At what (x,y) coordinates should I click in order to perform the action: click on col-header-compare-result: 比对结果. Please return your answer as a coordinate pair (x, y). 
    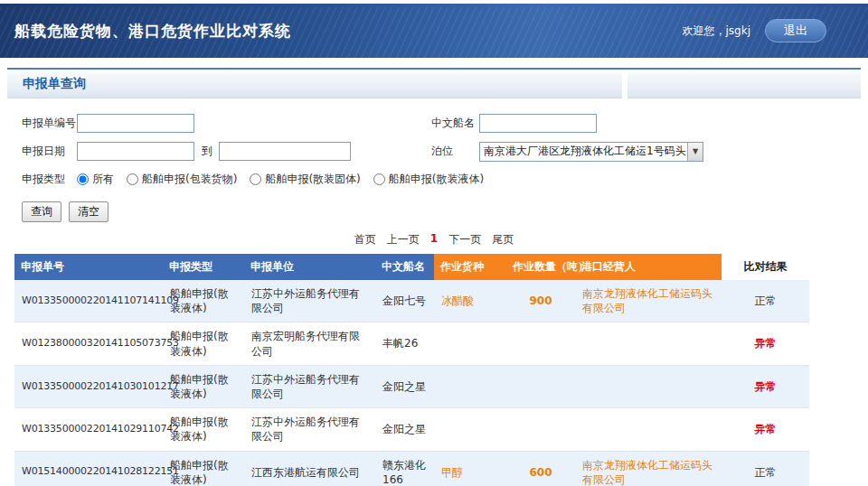
    Looking at the image, I should click on (765, 267).